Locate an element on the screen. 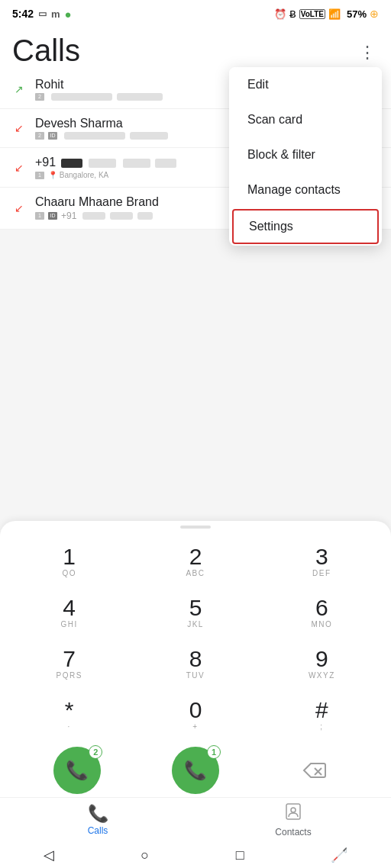  dial-key-2: 2 ABC is located at coordinates (196, 561).